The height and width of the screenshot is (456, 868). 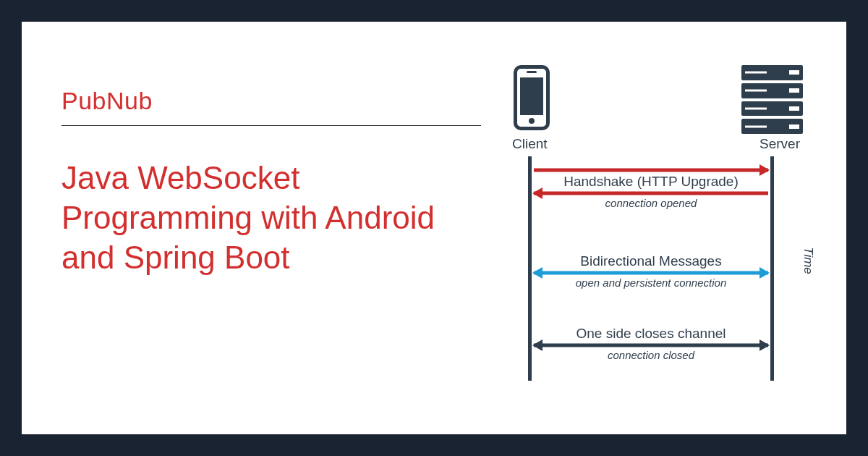 I want to click on divider, so click(x=271, y=126).